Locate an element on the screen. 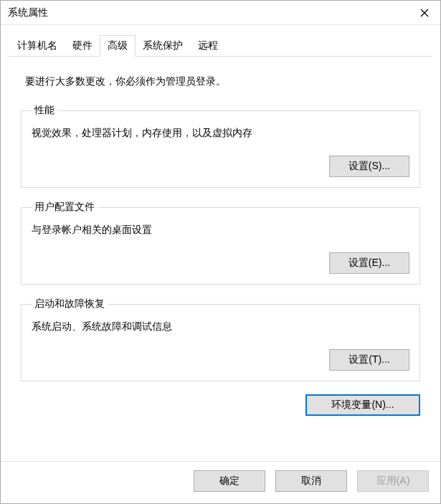 This screenshot has height=504, width=441. titlebar: 系统属性 is located at coordinates (221, 13).